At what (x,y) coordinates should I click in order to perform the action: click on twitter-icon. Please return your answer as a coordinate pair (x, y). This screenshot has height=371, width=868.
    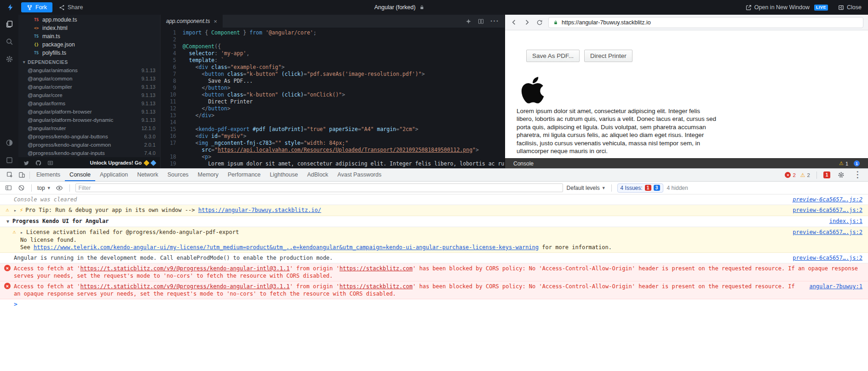
    Looking at the image, I should click on (26, 163).